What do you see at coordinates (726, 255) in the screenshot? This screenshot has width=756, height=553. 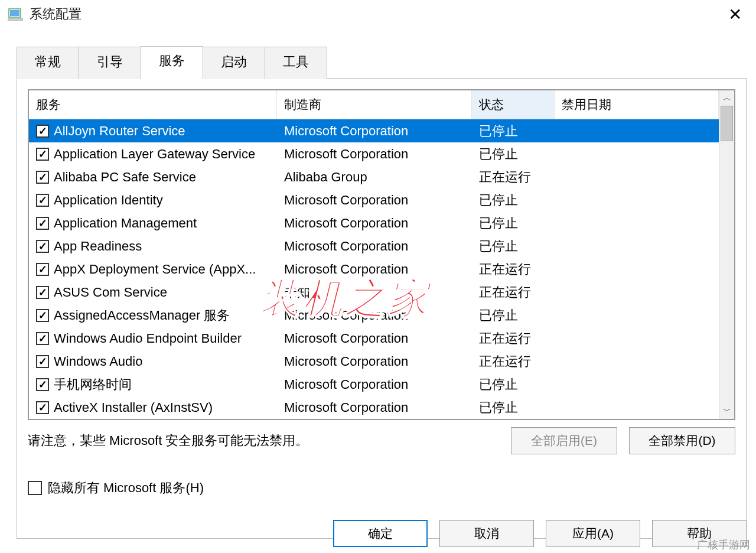 I see `scroll-track` at bounding box center [726, 255].